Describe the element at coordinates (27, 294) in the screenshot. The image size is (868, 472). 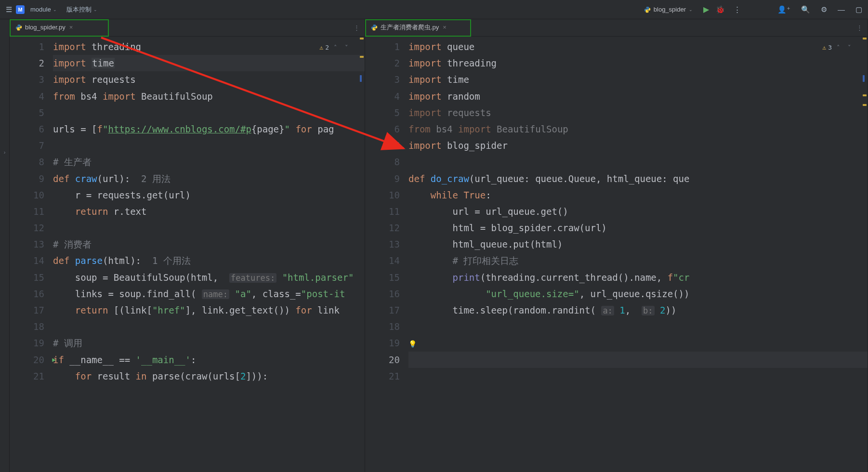
I see `line-number: 16` at that location.